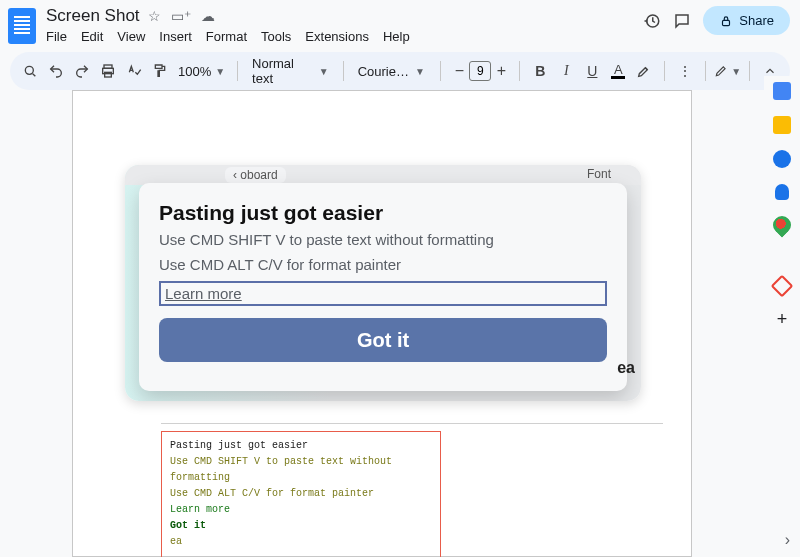 The width and height of the screenshot is (800, 557). I want to click on menu-edit: Edit, so click(92, 36).